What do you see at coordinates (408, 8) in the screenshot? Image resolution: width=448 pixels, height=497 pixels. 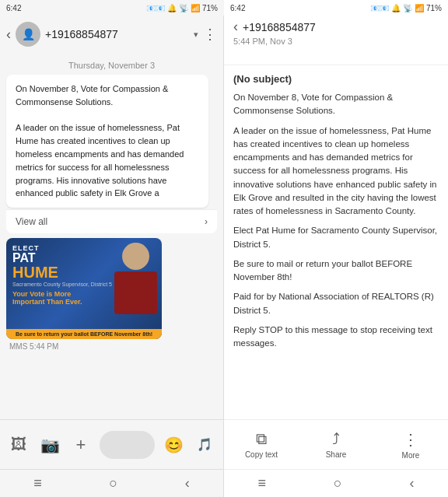 I see `wifi-icon-right: 📡` at bounding box center [408, 8].